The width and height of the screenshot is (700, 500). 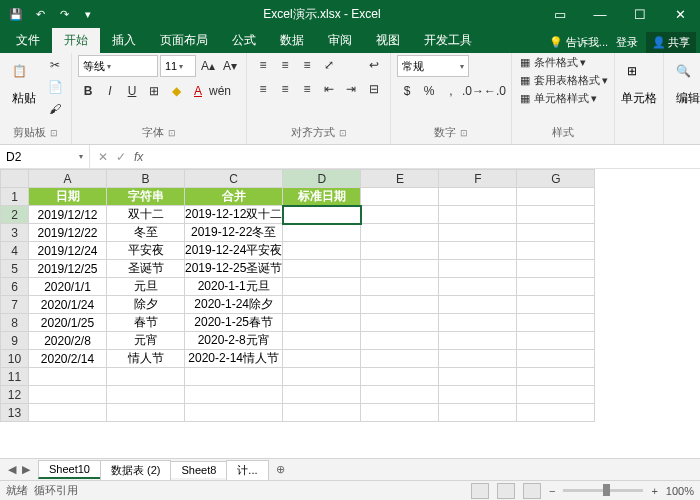 I want to click on cell: 2019/12/24, so click(x=68, y=251).